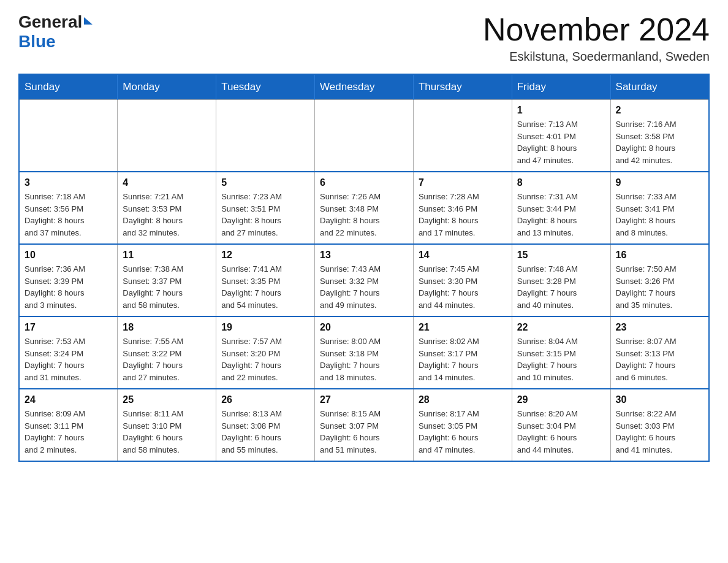  Describe the element at coordinates (364, 215) in the screenshot. I see `day-info: Sunrise: 7:26 AMSunset: 3:48 PMDaylight:…` at that location.